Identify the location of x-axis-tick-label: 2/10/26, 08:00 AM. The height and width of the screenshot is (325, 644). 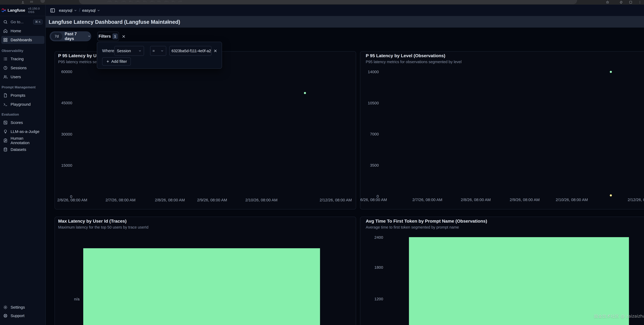
(262, 200).